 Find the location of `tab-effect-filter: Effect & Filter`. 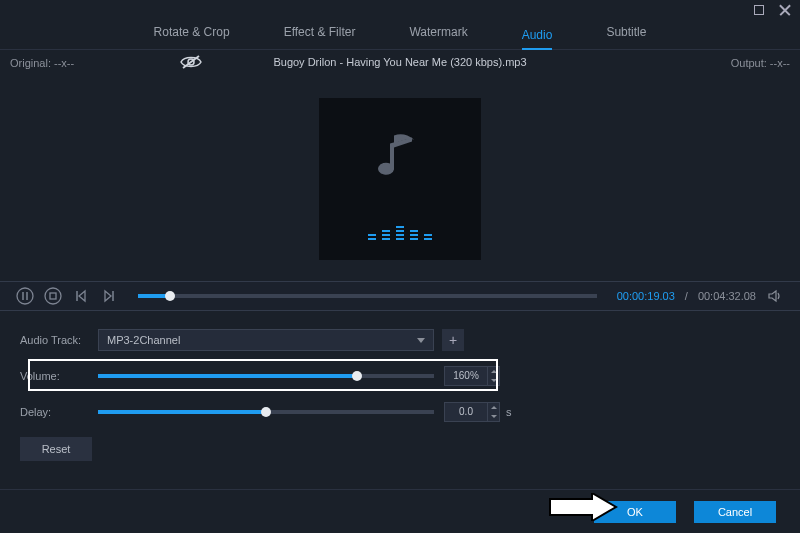

tab-effect-filter: Effect & Filter is located at coordinates (320, 34).